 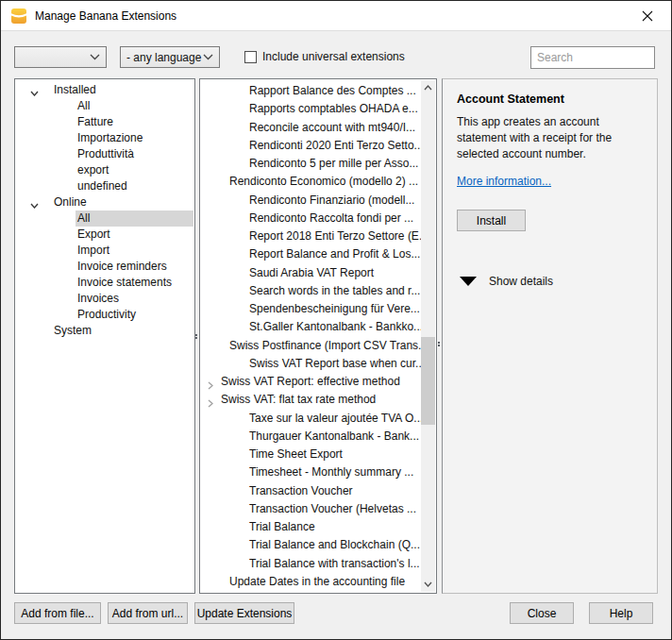 What do you see at coordinates (244, 614) in the screenshot?
I see `update-extensions-button: Update Extensions` at bounding box center [244, 614].